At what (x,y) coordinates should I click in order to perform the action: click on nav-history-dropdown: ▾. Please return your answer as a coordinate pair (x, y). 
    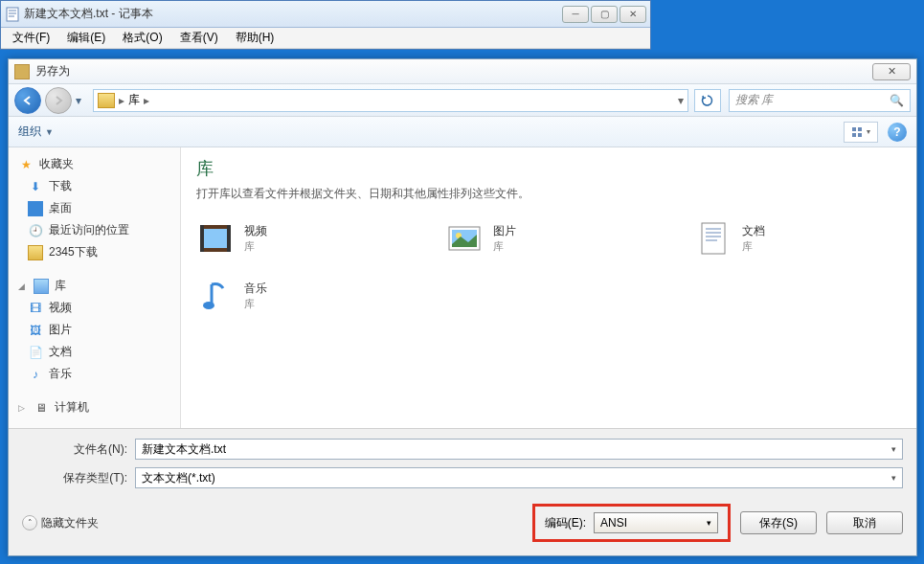
    Looking at the image, I should click on (82, 101).